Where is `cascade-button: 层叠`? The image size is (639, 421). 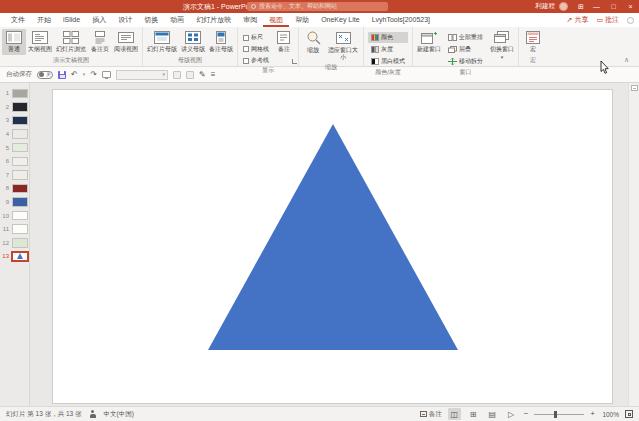 cascade-button: 层叠 is located at coordinates (466, 50).